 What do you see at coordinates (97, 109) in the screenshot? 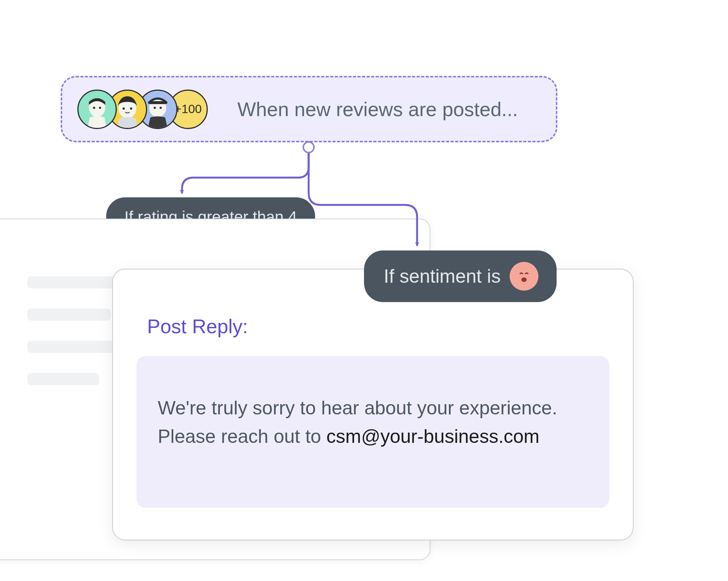
I see `avatar` at bounding box center [97, 109].